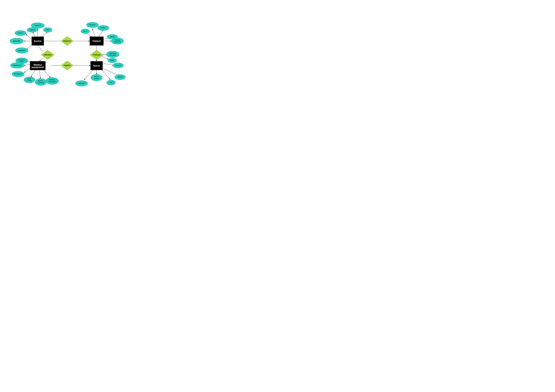 The height and width of the screenshot is (392, 555). What do you see at coordinates (33, 73) in the screenshot?
I see `line-medeq-model` at bounding box center [33, 73].